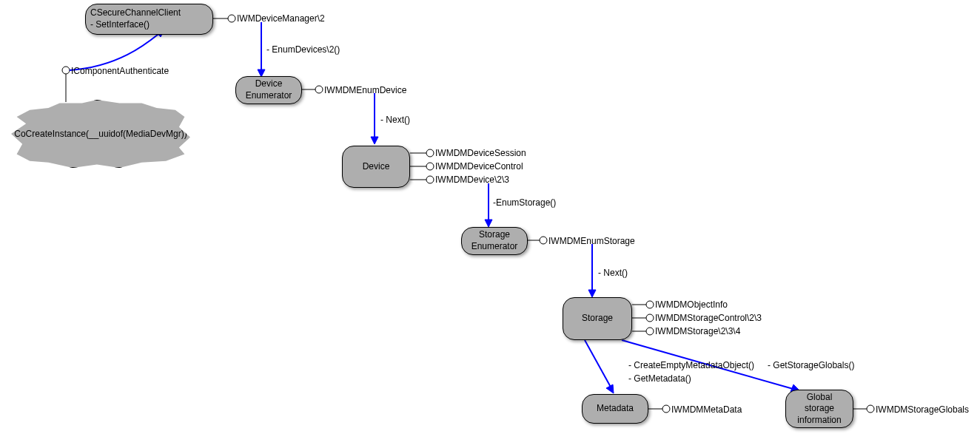 The height and width of the screenshot is (434, 980). What do you see at coordinates (819, 398) in the screenshot?
I see `global-storage-line1: Global` at bounding box center [819, 398].